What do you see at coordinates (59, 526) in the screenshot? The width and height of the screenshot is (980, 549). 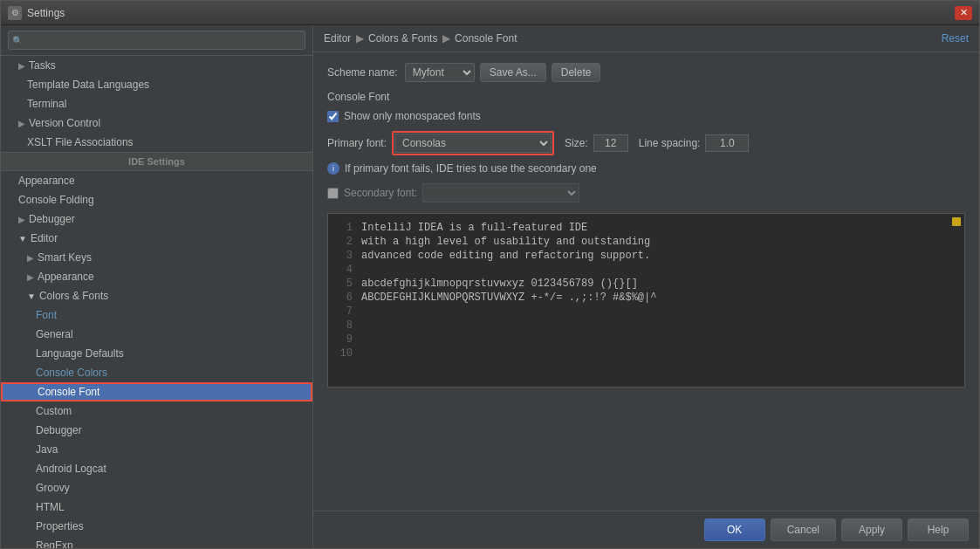 I see `sidebar-item-label: Properties` at bounding box center [59, 526].